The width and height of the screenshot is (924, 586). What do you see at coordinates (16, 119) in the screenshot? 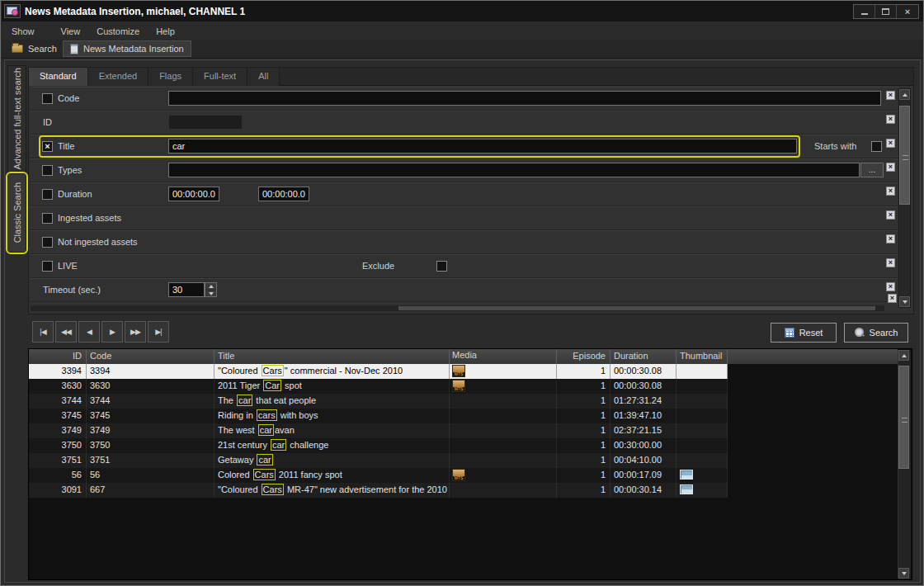
I see `sidebar-tab-advanced-fulltext-search: Advanced full-text search` at bounding box center [16, 119].